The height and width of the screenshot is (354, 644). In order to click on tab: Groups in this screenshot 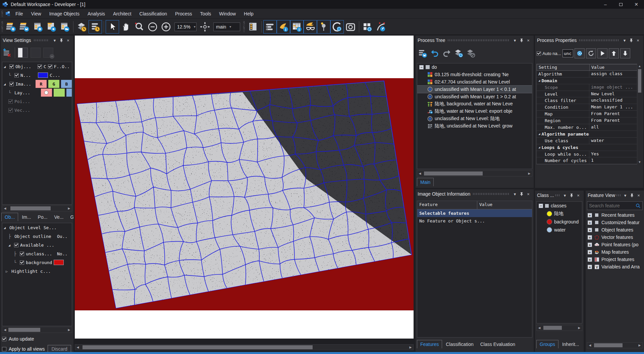, I will do `click(547, 344)`.